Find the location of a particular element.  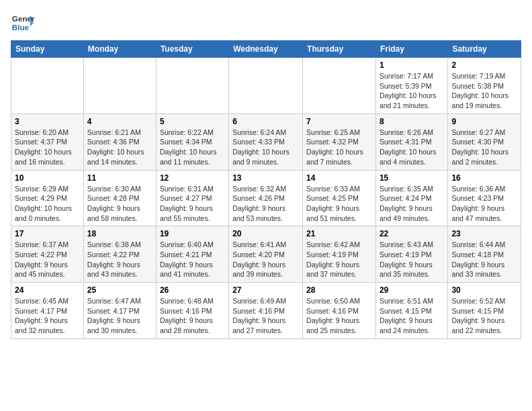

calendar-cell: 26Sunrise: 6:48 AM Sunset: 4:16 PM Dayli… is located at coordinates (192, 311).